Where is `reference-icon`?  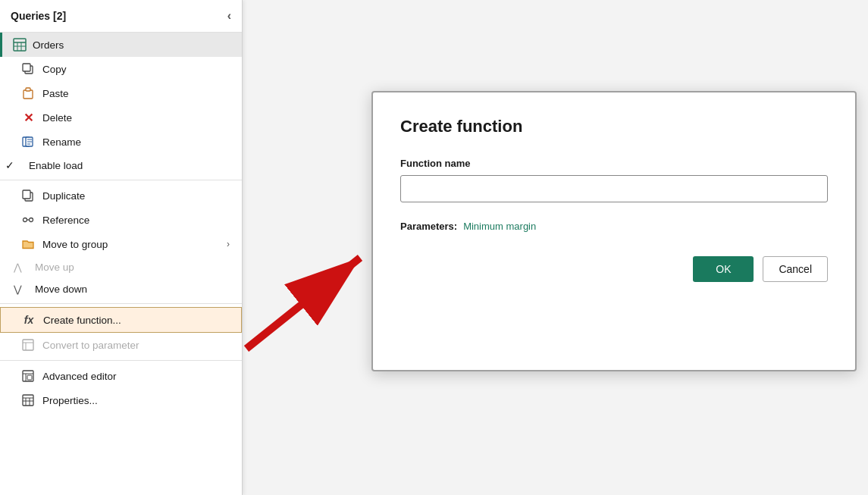 reference-icon is located at coordinates (28, 220).